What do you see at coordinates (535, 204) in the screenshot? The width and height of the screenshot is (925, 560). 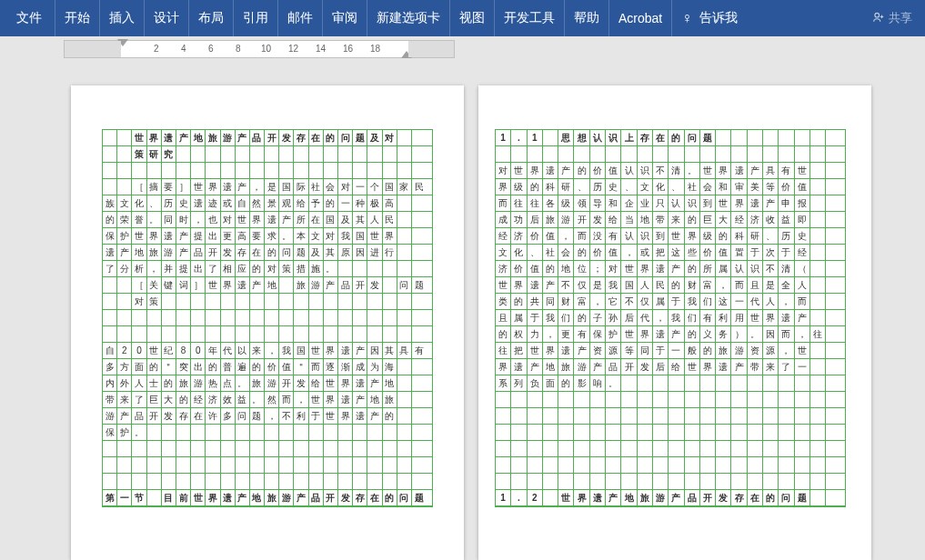 I see `grid-cell: 往` at bounding box center [535, 204].